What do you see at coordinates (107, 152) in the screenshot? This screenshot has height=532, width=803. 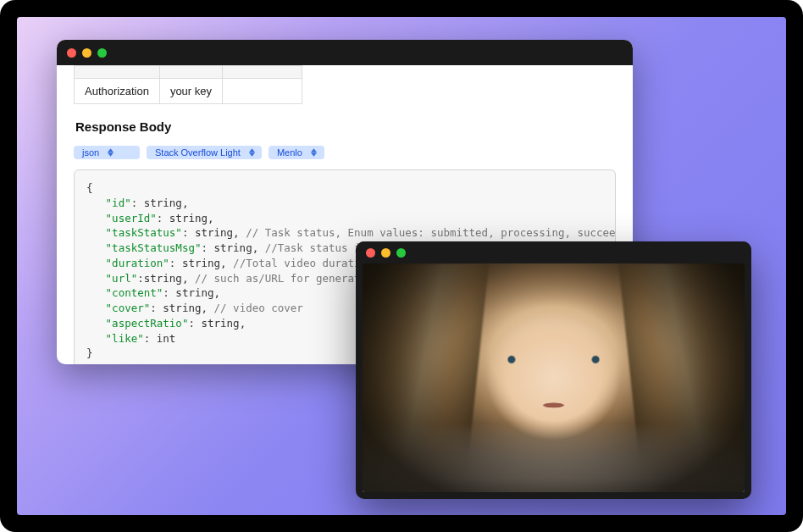 I see `format-select: json` at bounding box center [107, 152].